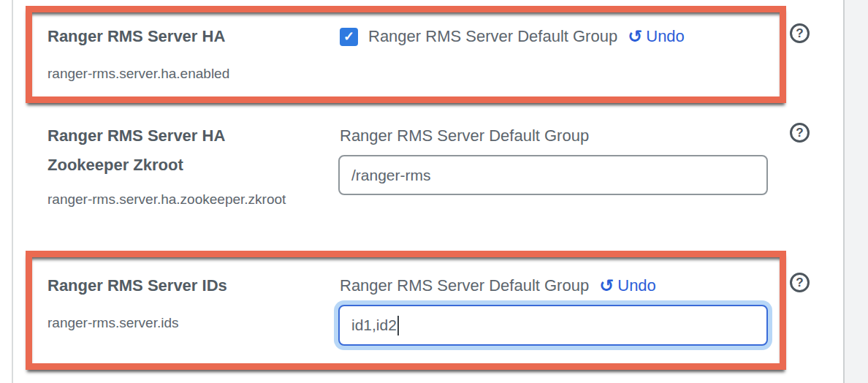 This screenshot has height=383, width=868. Describe the element at coordinates (349, 37) in the screenshot. I see `check-icon: ✓` at that location.